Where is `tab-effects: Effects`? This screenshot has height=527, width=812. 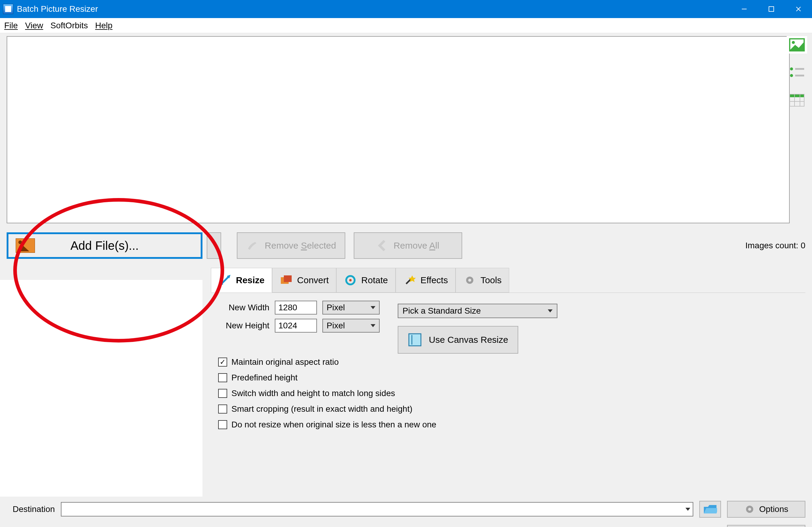 tab-effects: Effects is located at coordinates (426, 280).